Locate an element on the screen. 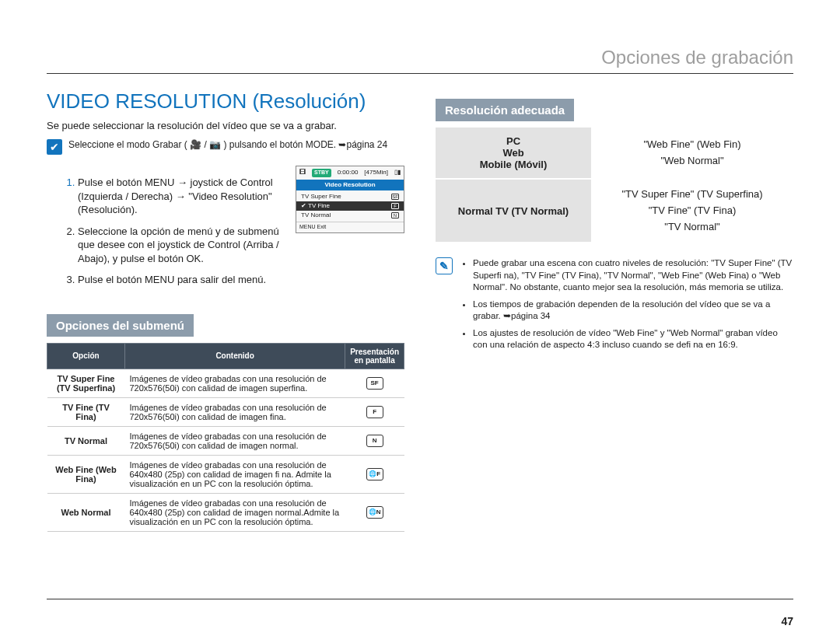  section-title: VIDEO RESOLUTION (Resolución) is located at coordinates (226, 101).